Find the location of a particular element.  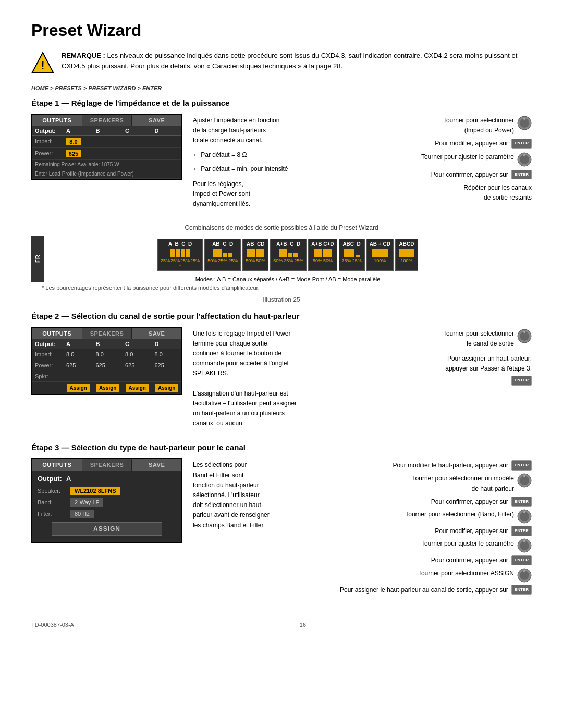

tab-speakers: SPEAKERS is located at coordinates (107, 120).